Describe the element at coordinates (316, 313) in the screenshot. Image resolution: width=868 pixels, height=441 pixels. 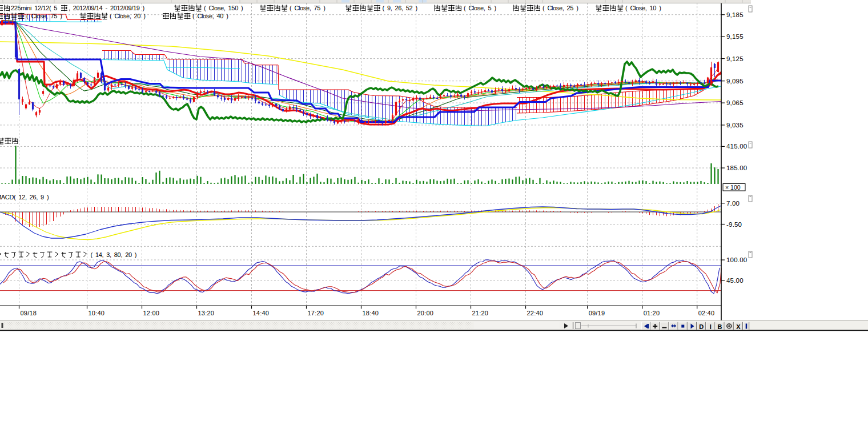
I see `svg-text: 17:20` at that location.